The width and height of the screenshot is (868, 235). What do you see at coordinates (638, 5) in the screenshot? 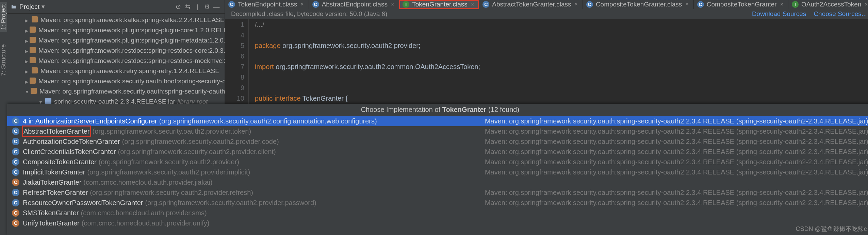
I see `tab-compositetokengranter-class: CCompositeTokenGranter.class×` at bounding box center [638, 5].